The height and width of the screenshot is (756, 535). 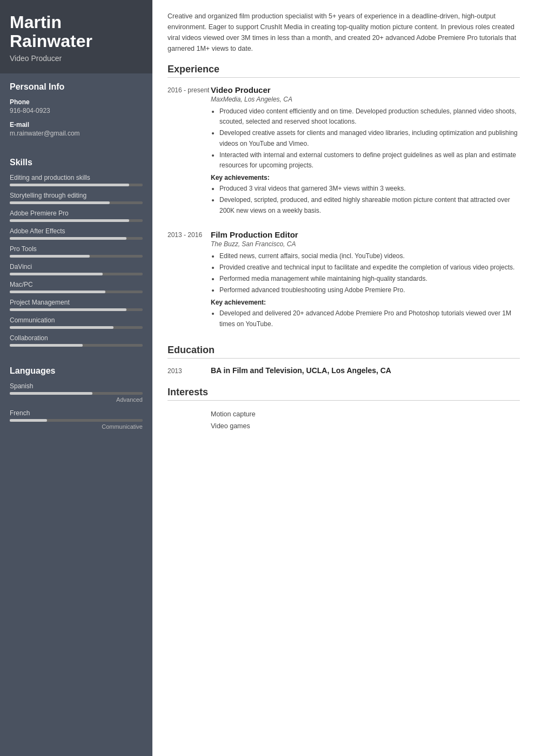 I want to click on skill-item: Project Management, so click(x=76, y=305).